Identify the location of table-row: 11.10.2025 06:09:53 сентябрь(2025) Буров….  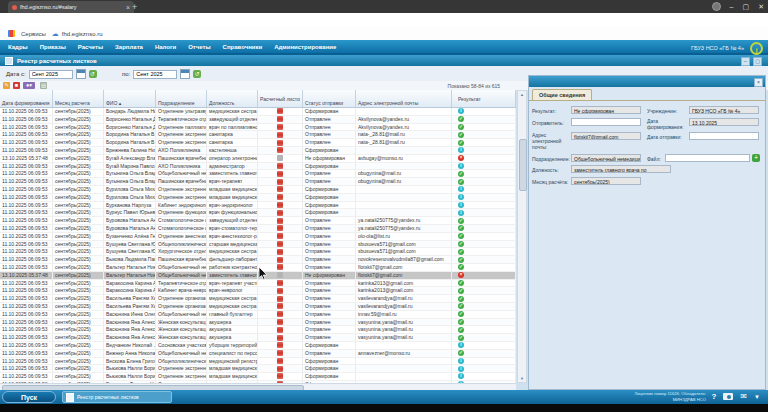
(258, 229).